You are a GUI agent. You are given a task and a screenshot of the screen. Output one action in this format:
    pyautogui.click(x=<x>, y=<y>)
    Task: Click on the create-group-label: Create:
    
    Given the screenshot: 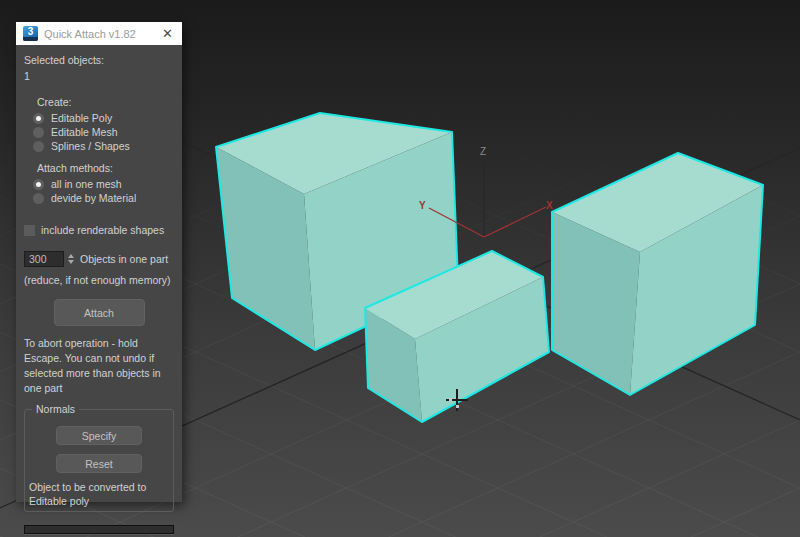 What is the action you would take?
    pyautogui.click(x=106, y=102)
    